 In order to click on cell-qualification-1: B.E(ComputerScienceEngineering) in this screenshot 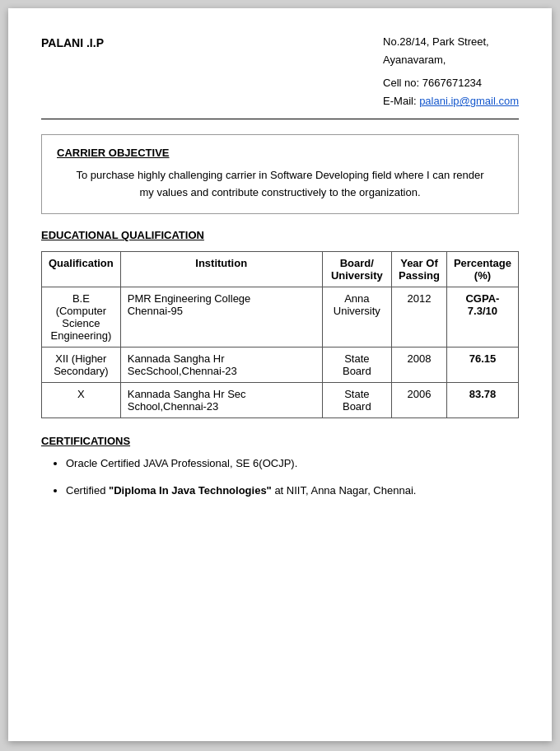, I will do `click(82, 316)`.